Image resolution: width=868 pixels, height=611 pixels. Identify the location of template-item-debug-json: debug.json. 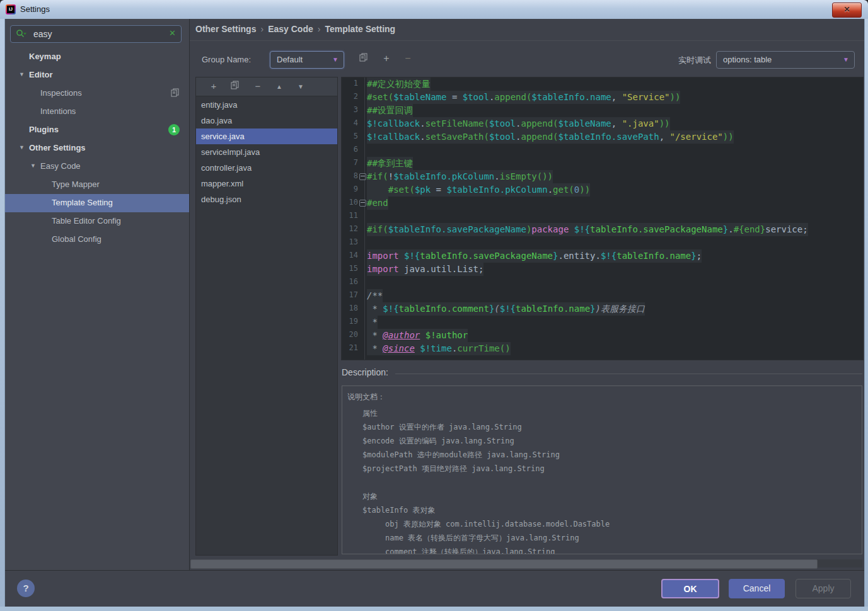
(267, 199).